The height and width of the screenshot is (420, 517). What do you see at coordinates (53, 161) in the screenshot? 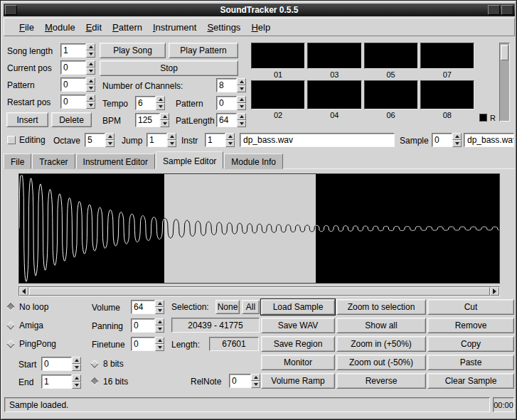
I see `tab-tracker: Tracker` at bounding box center [53, 161].